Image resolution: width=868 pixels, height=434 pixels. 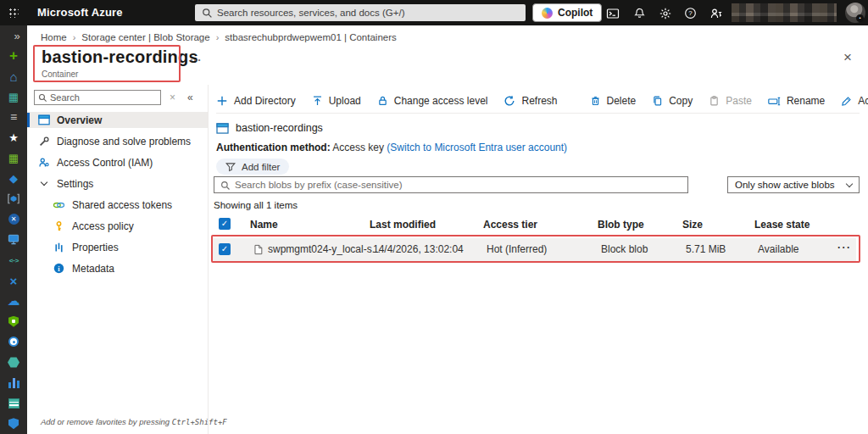 I want to click on change-access-level-button: Change access level, so click(x=432, y=101).